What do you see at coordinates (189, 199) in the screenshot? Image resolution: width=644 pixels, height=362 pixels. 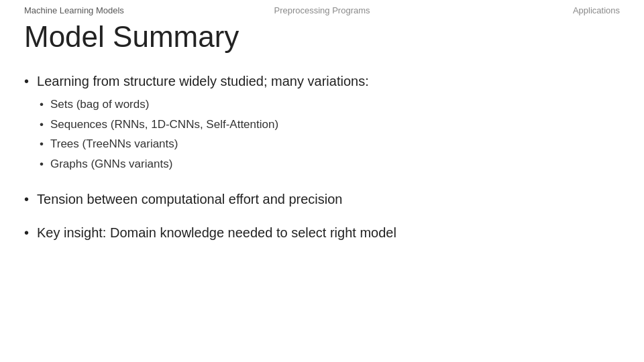 I see `bullet-text-2: Tension between computational effort and…` at bounding box center [189, 199].